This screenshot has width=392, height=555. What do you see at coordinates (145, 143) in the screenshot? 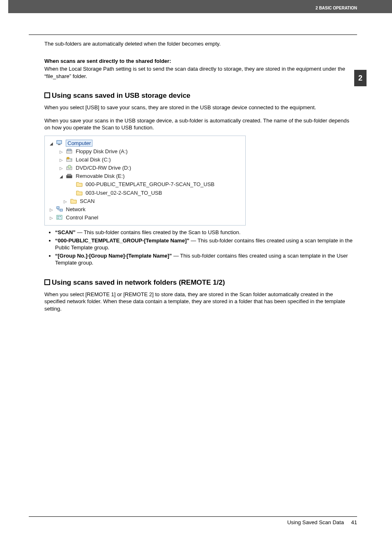
I see `tree-computer: ◢ Computer` at bounding box center [145, 143].